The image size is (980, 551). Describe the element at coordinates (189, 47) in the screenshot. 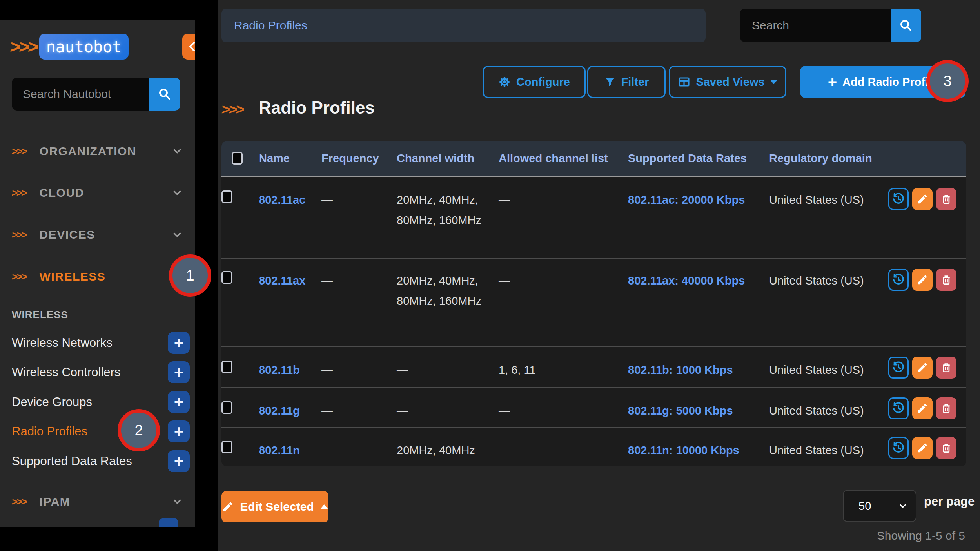

I see `sidebar-collapse-button` at that location.